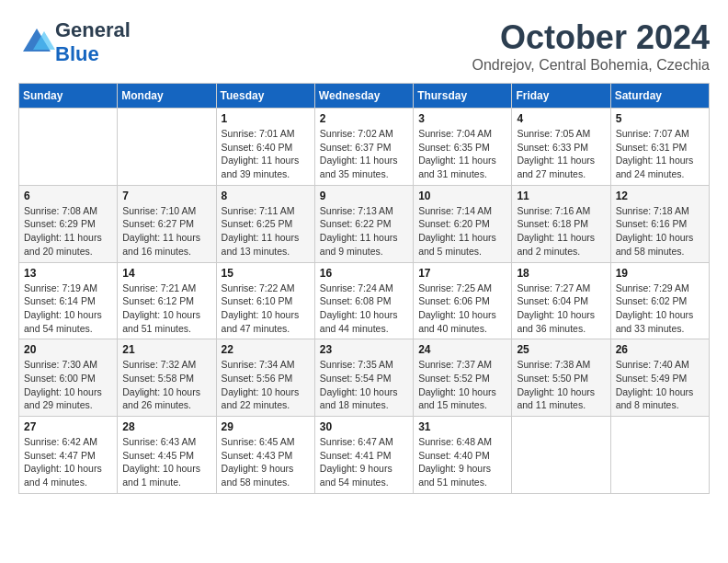  Describe the element at coordinates (265, 147) in the screenshot. I see `calendar-day-cell: 1Sunrise: 7:01 AM Sunset: 6:40 PM Daylig…` at that location.